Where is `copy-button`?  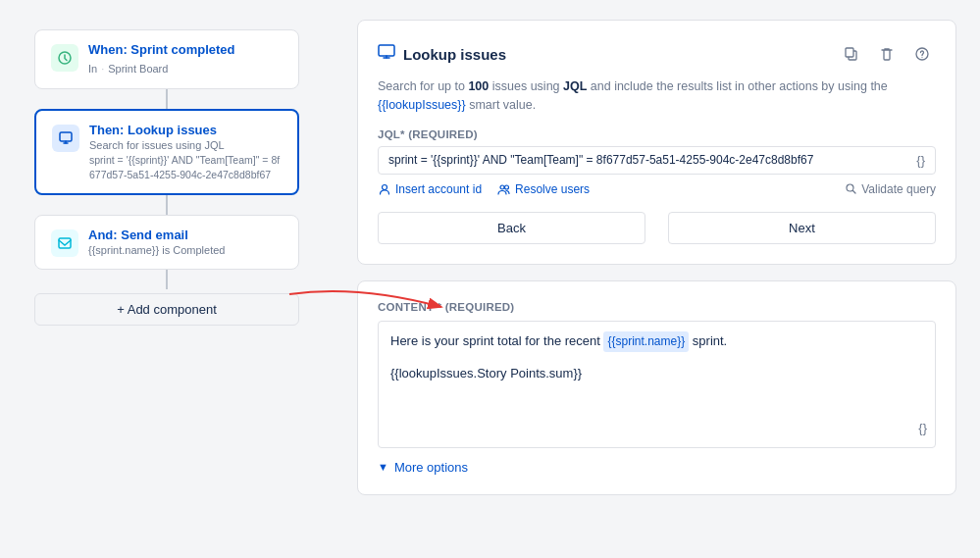 copy-button is located at coordinates (851, 54).